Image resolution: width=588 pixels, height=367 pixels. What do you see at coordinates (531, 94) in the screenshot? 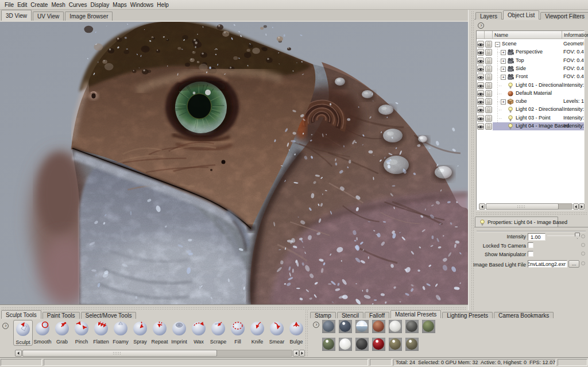
I see `object-row-default-material: Default Material` at bounding box center [531, 94].